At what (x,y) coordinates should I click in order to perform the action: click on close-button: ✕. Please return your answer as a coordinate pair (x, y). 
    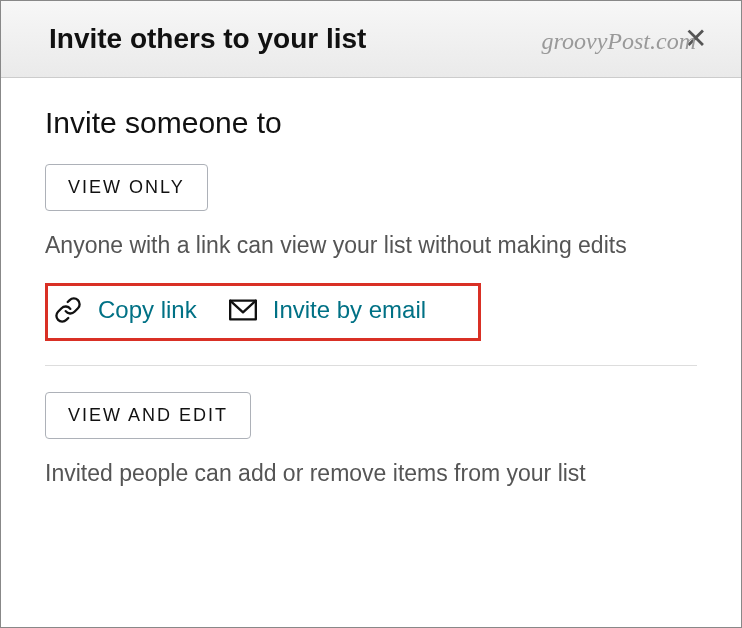
    Looking at the image, I should click on (696, 39).